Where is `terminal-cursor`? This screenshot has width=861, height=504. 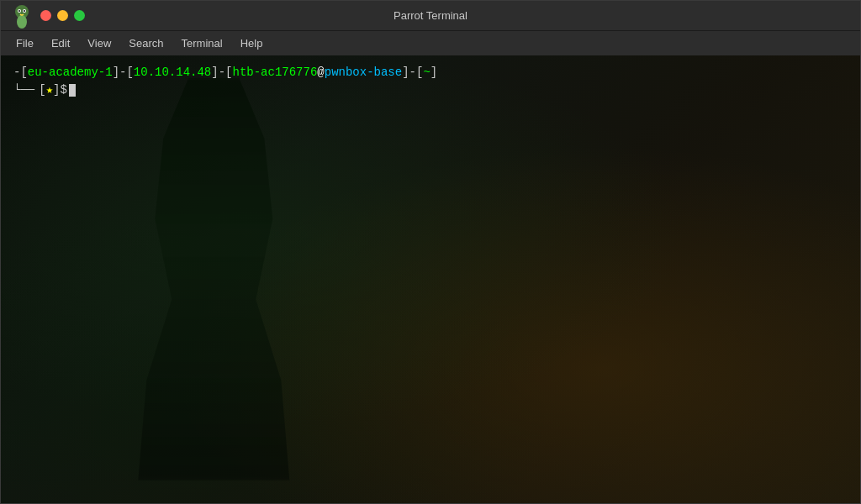 terminal-cursor is located at coordinates (72, 91).